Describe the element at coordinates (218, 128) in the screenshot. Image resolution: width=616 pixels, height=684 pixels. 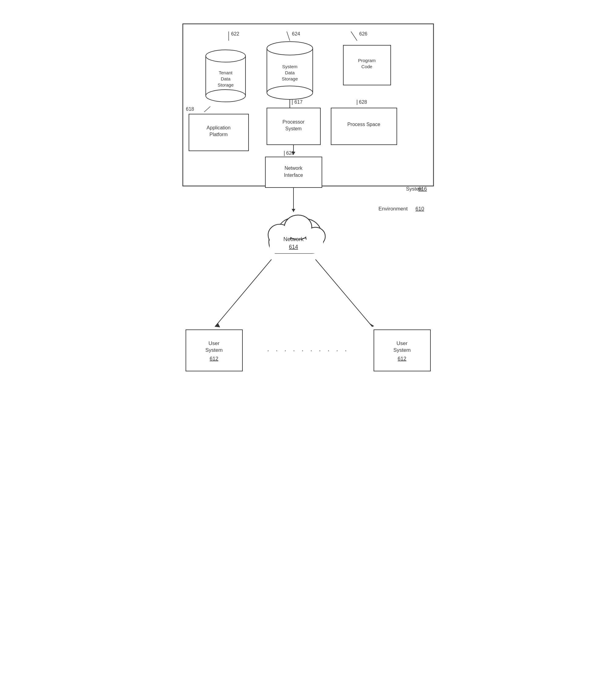
I see `app-platform-label: Application` at that location.